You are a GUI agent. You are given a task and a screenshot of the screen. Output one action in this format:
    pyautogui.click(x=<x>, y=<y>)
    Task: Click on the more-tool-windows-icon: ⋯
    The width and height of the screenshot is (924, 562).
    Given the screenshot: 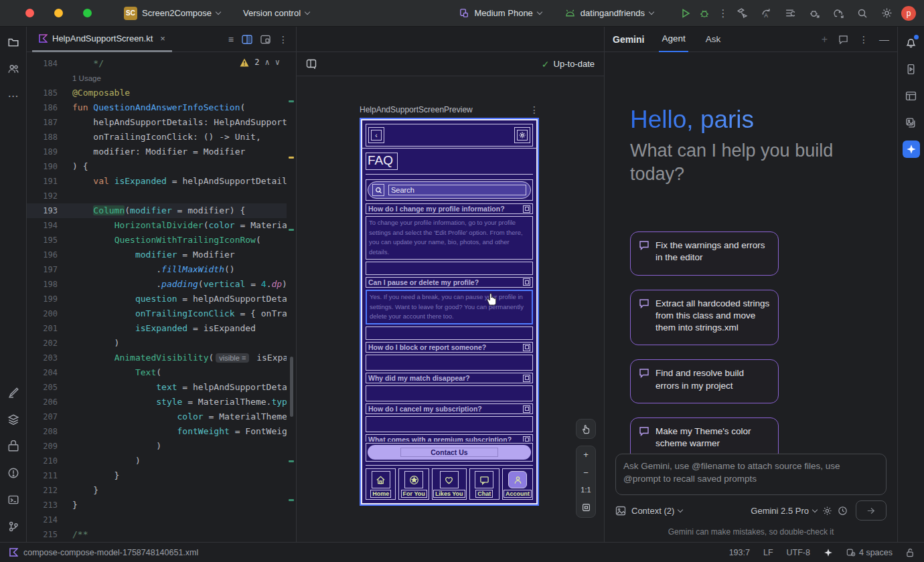 What is the action you would take?
    pyautogui.click(x=13, y=96)
    